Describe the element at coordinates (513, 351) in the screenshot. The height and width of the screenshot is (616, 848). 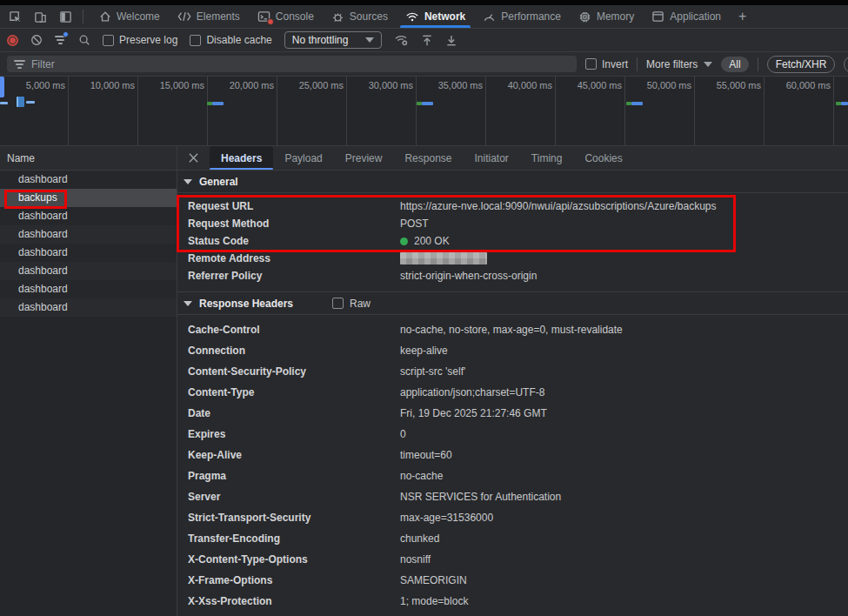
I see `response-header-row: Connection keep-alive` at that location.